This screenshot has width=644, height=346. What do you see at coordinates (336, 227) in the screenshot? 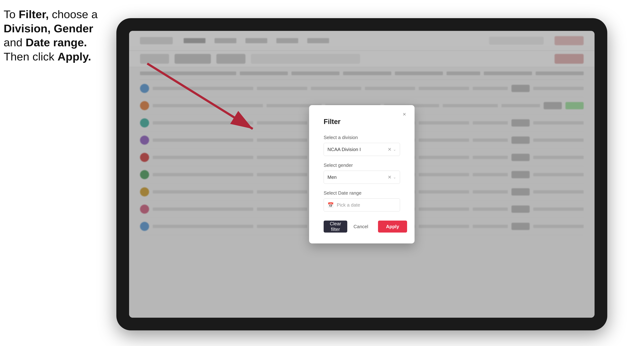
I see `clear-filter-button: Clear filter` at bounding box center [336, 227].